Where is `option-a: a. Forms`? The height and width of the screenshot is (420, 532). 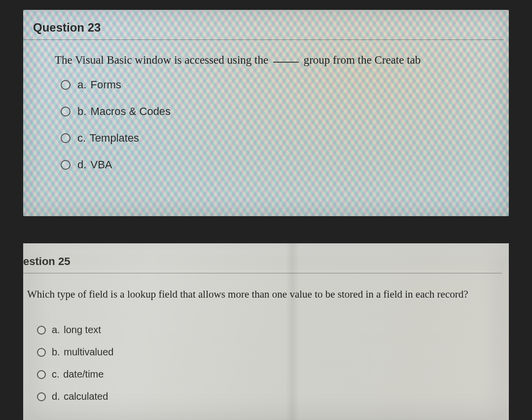
option-a: a. Forms is located at coordinates (285, 85).